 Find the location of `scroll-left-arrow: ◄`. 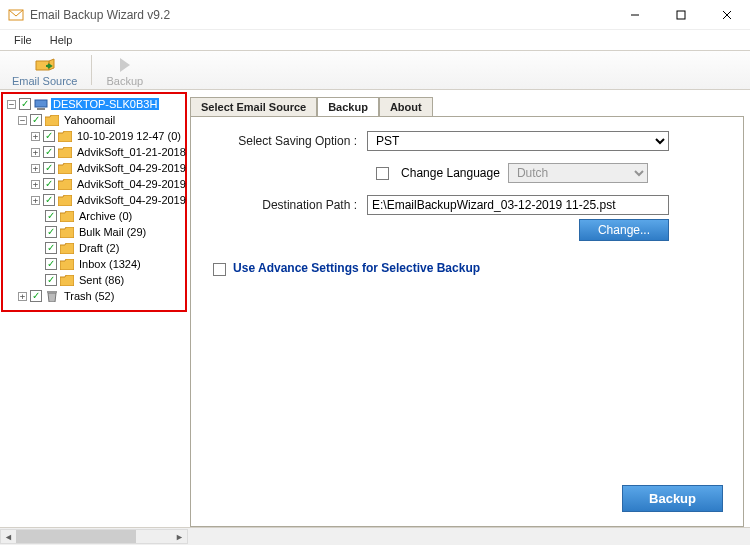

scroll-left-arrow: ◄ is located at coordinates (8, 536).